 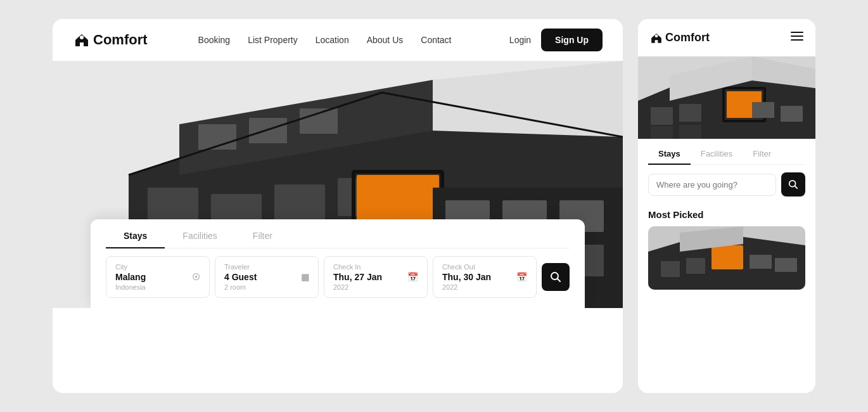 I want to click on nav-list-property: List Property, so click(x=272, y=40).